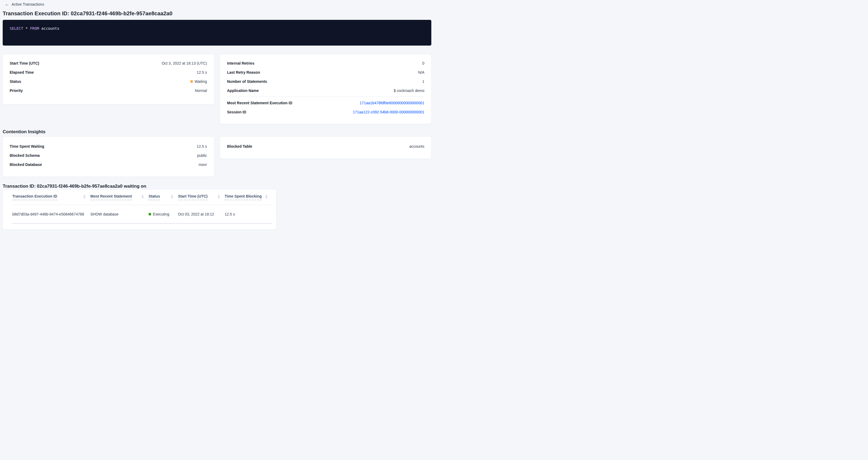 Image resolution: width=868 pixels, height=460 pixels. Describe the element at coordinates (202, 214) in the screenshot. I see `cell-start-time: Oct 03, 2022 at 18:12` at that location.